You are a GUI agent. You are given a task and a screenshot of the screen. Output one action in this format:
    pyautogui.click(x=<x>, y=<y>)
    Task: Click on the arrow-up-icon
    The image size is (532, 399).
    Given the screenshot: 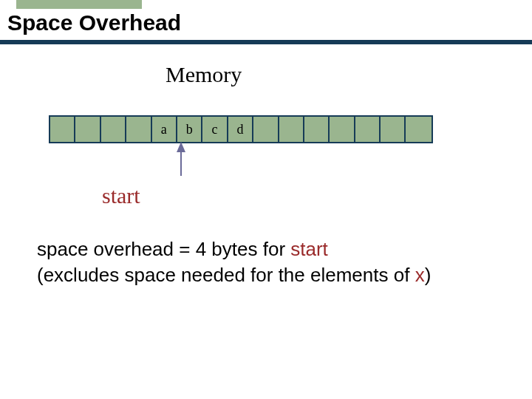 What is the action you would take?
    pyautogui.click(x=181, y=159)
    